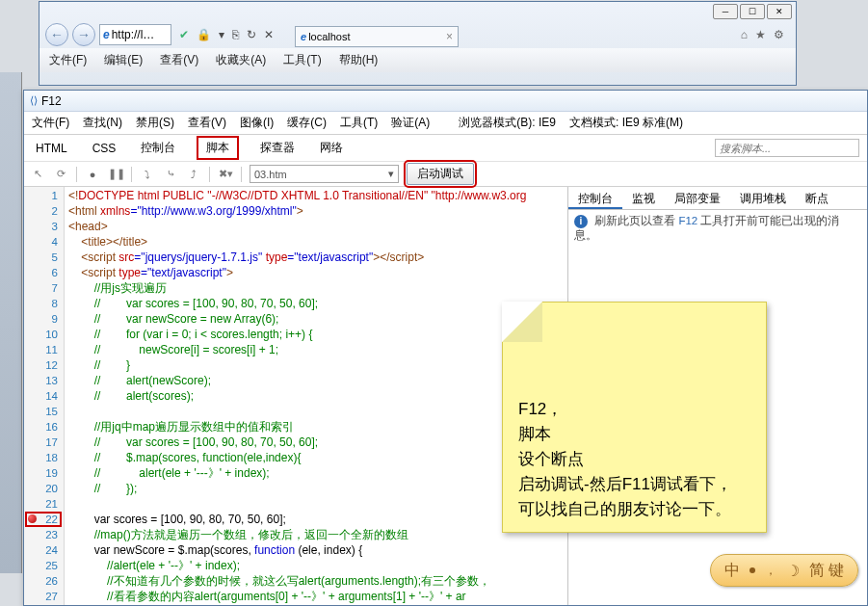 The width and height of the screenshot is (868, 606). Describe the element at coordinates (418, 12) in the screenshot. I see `ie-titlebar: ─ ☐ ✕` at that location.